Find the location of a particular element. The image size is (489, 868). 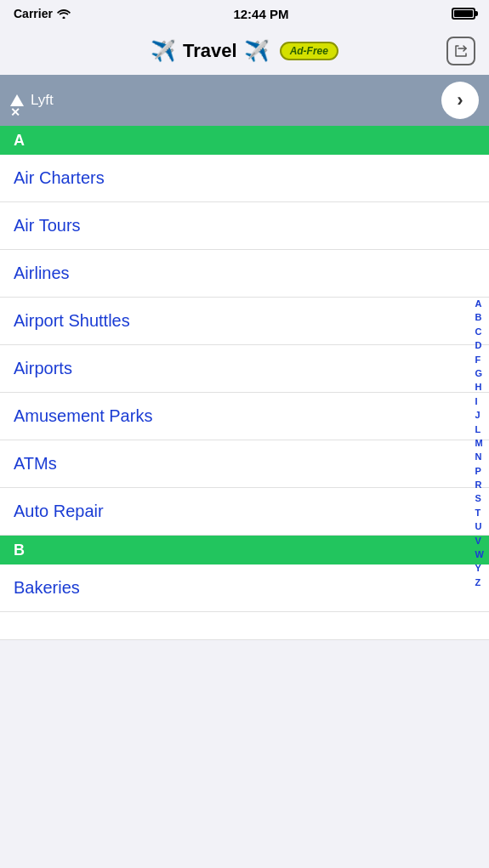

alpha-p: P is located at coordinates (480, 471).